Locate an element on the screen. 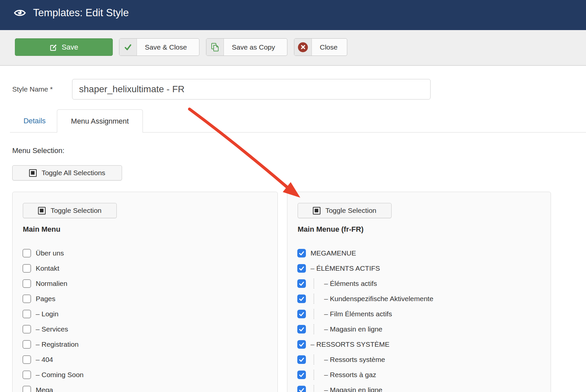 The image size is (586, 392). menu-item-label: – Services is located at coordinates (52, 329).